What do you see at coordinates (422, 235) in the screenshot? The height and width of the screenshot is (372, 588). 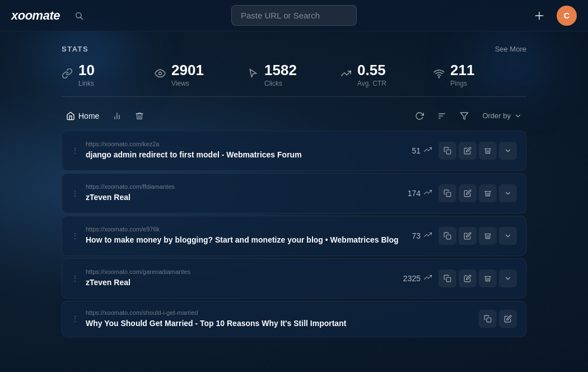 I see `link-meta: 73` at bounding box center [422, 235].